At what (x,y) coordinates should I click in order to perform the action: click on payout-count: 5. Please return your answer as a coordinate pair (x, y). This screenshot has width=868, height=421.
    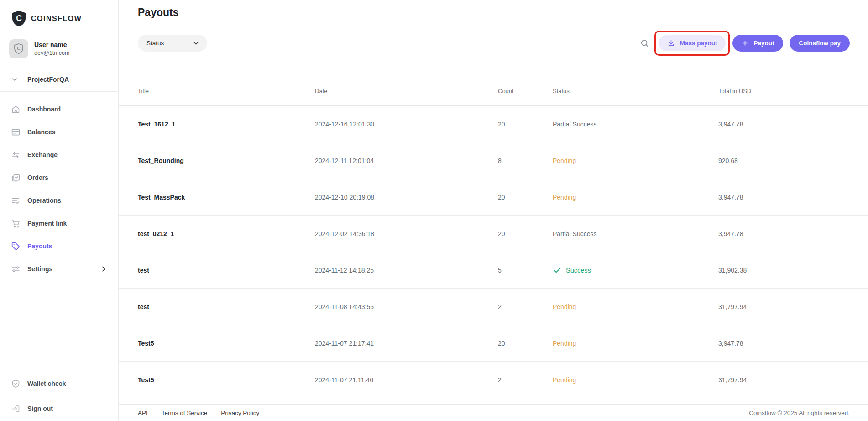
    Looking at the image, I should click on (525, 270).